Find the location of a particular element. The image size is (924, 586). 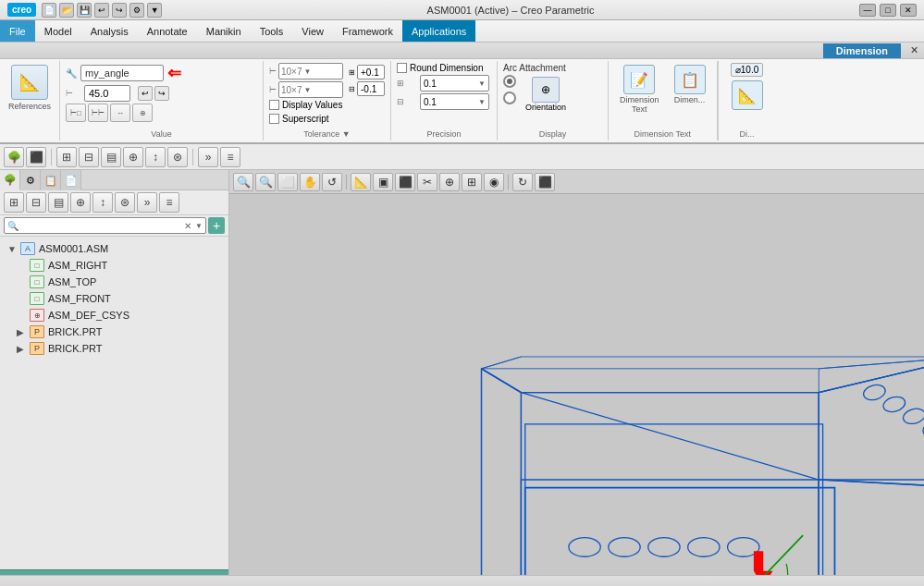

arc-radio2 is located at coordinates (510, 98).